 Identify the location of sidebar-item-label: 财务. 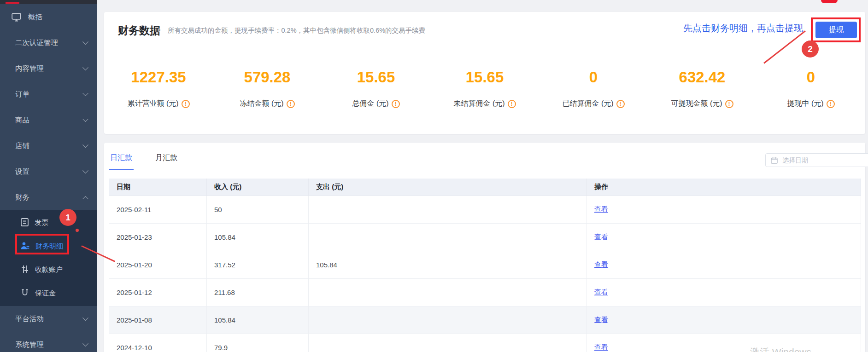
(49, 198).